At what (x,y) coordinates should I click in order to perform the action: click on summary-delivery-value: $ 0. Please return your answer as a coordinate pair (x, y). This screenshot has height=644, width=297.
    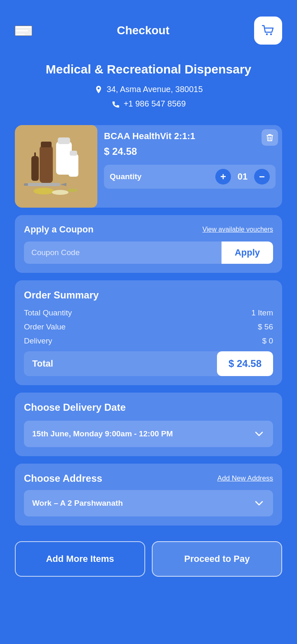
    Looking at the image, I should click on (268, 341).